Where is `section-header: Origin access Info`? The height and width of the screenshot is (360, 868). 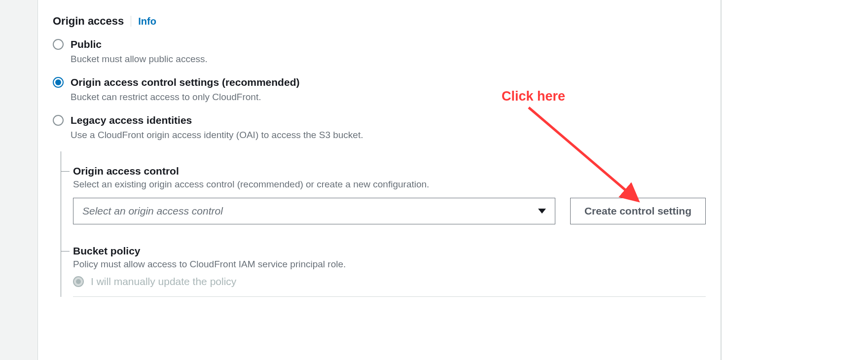 section-header: Origin access Info is located at coordinates (379, 21).